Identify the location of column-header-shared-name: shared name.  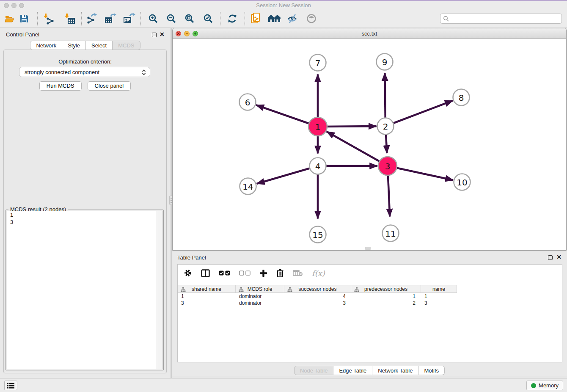
(206, 289).